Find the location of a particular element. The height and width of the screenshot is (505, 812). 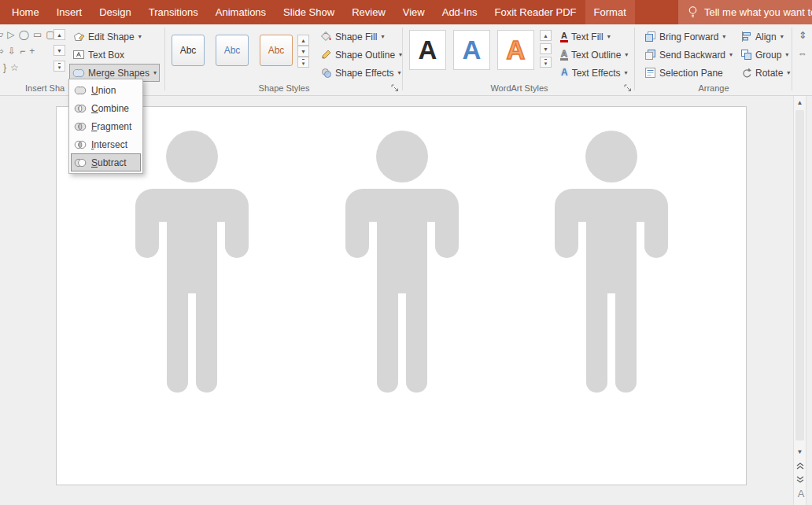

tab-animations: Animations is located at coordinates (241, 13).